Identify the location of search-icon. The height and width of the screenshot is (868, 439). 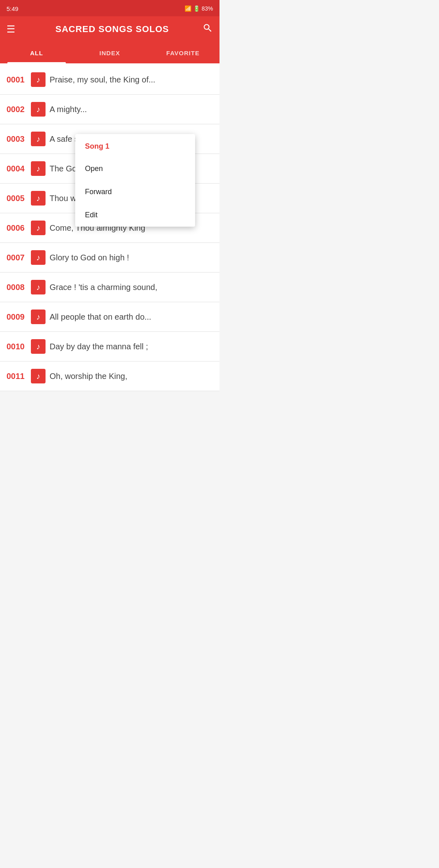
(208, 29).